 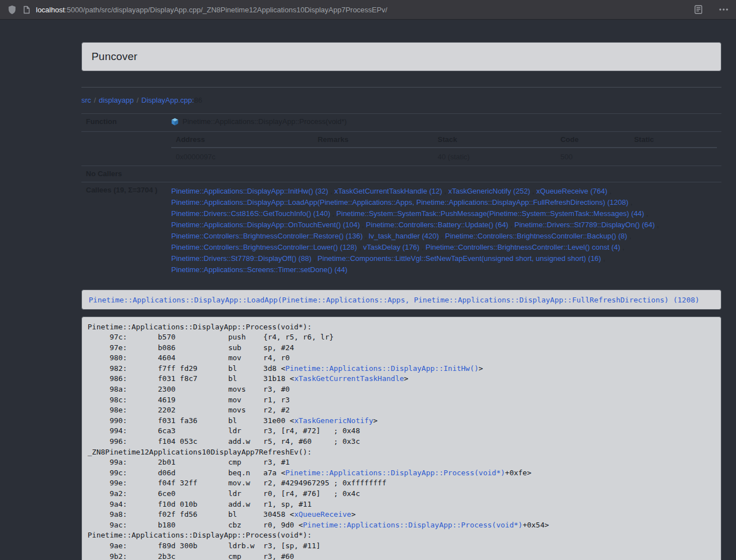 What do you see at coordinates (495, 140) in the screenshot?
I see `column-header-stack: Stack` at bounding box center [495, 140].